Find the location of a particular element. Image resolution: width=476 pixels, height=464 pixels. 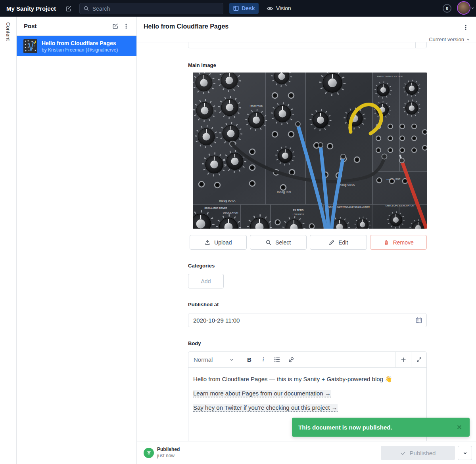

document-footer: Published just now Published is located at coordinates (307, 453).